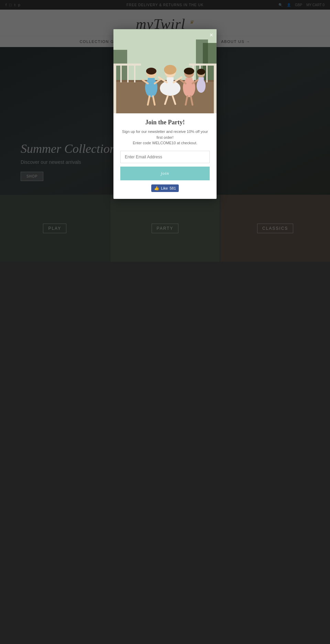 The width and height of the screenshot is (330, 644). What do you see at coordinates (165, 188) in the screenshot?
I see `facebook-like-button: 👍 Like 581` at bounding box center [165, 188].